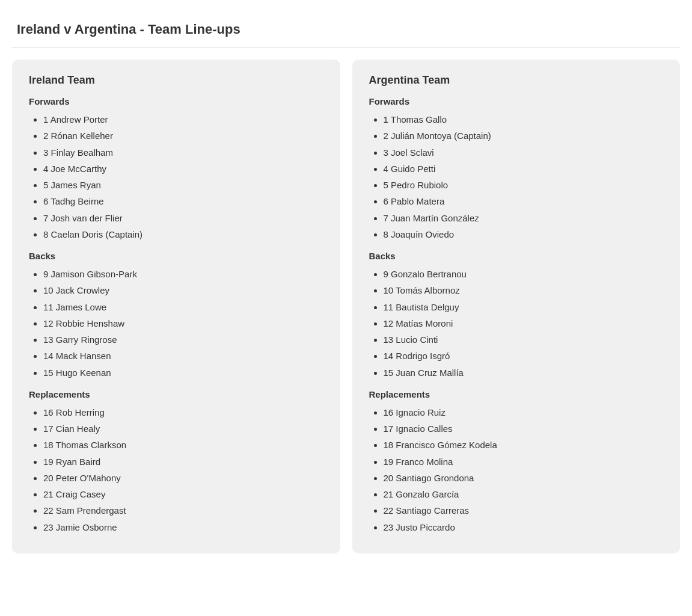  Describe the element at coordinates (524, 339) in the screenshot. I see `list-item: 13 Lucio Cinti` at that location.